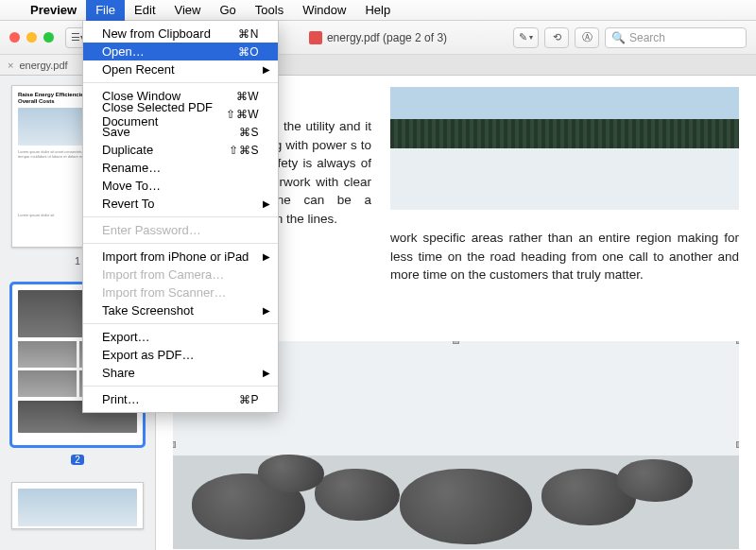  Describe the element at coordinates (180, 51) in the screenshot. I see `menu-open: Open…⌘O` at that location.